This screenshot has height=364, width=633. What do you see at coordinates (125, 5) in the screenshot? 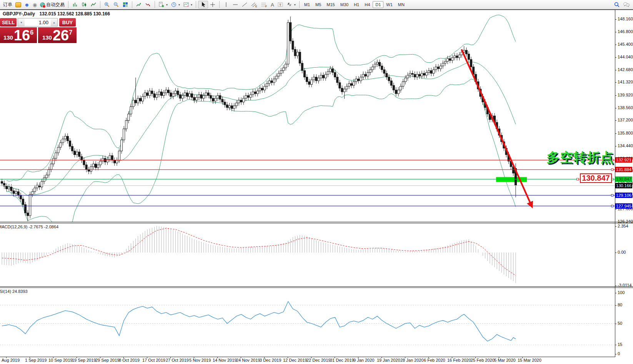
I see `tile-windows-button` at bounding box center [125, 5].